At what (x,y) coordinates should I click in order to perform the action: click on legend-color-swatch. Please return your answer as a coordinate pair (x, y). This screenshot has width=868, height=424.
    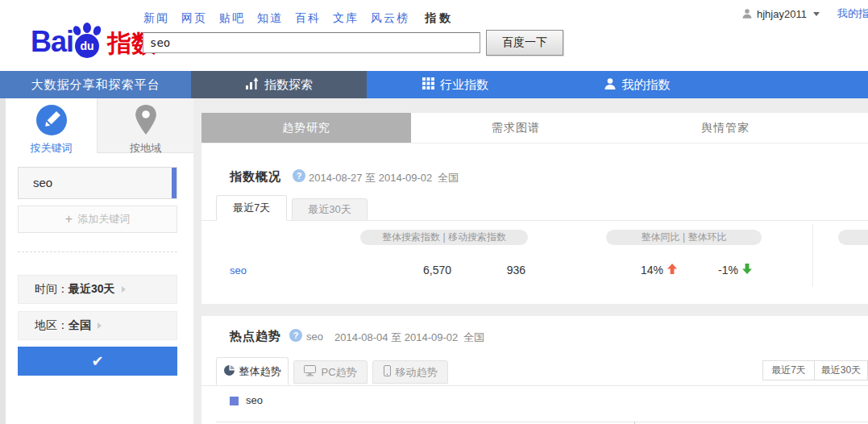
    Looking at the image, I should click on (234, 401).